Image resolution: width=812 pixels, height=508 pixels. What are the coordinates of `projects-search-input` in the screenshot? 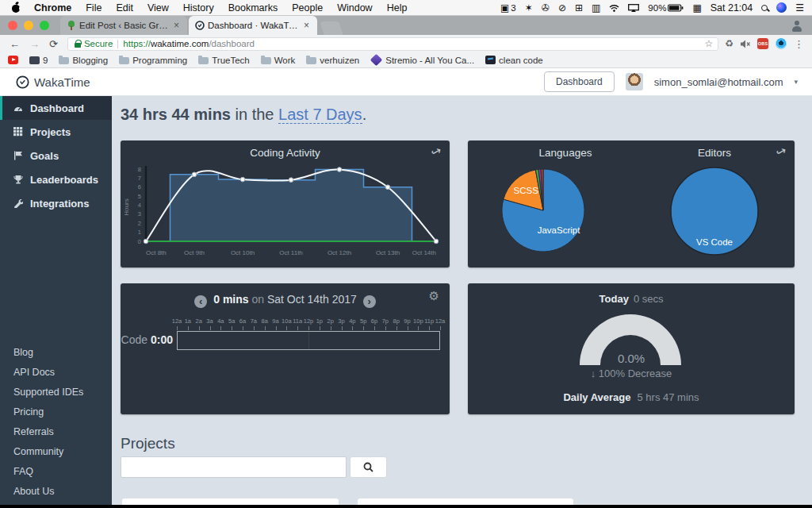 It's located at (233, 467).